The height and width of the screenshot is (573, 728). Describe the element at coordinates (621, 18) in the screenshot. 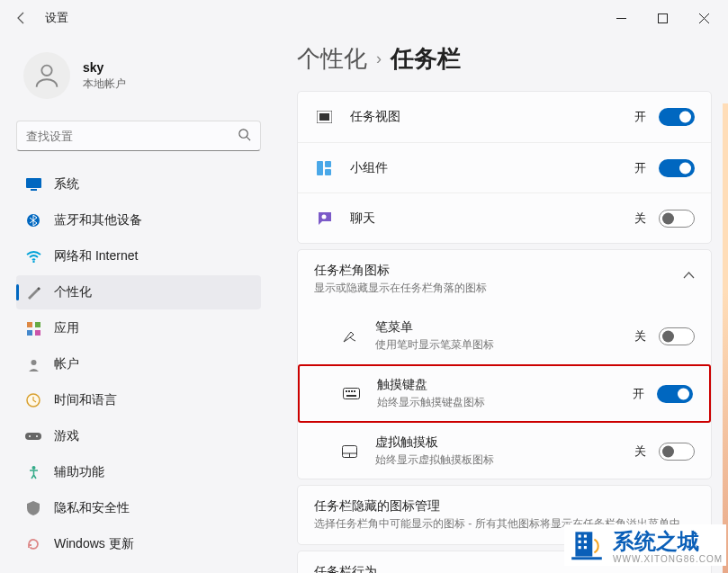

I see `minimize-button` at that location.